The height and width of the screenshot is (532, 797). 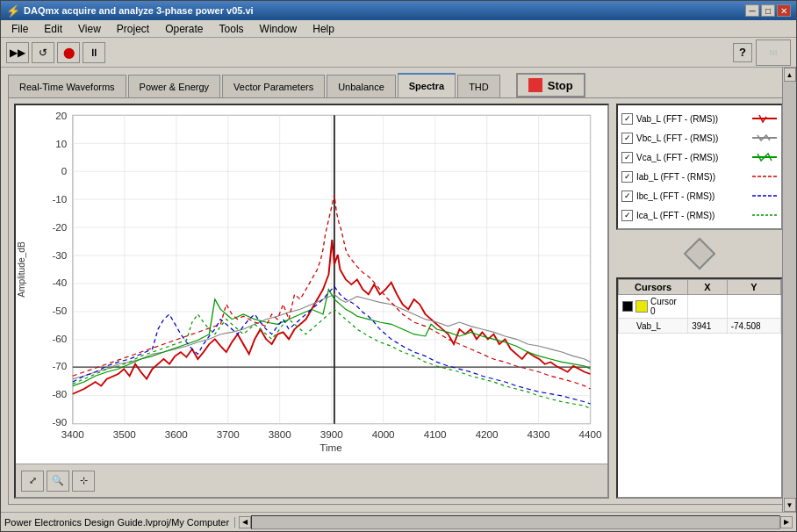 I want to click on status-scroll: ◀ ▶, so click(x=516, y=522).